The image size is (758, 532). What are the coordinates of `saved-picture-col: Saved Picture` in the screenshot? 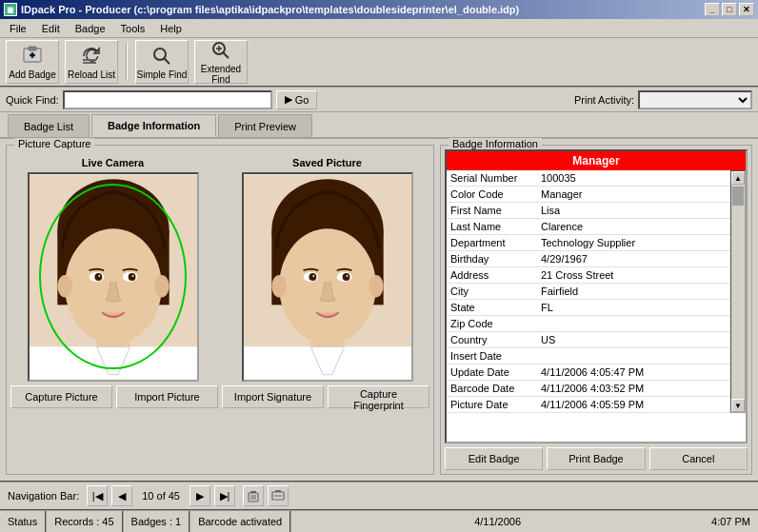 It's located at (328, 269).